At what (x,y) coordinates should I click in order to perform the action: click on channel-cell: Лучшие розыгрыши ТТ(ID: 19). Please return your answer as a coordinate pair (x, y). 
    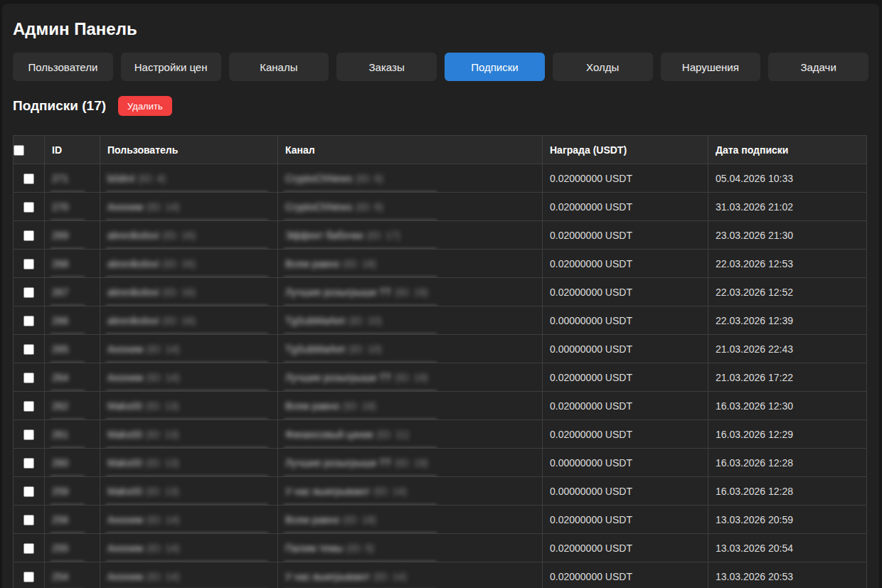
    Looking at the image, I should click on (410, 292).